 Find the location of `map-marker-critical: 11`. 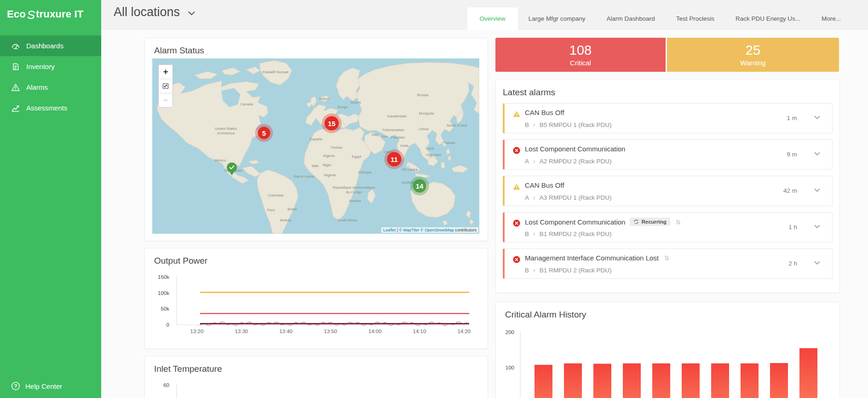

map-marker-critical: 11 is located at coordinates (395, 159).